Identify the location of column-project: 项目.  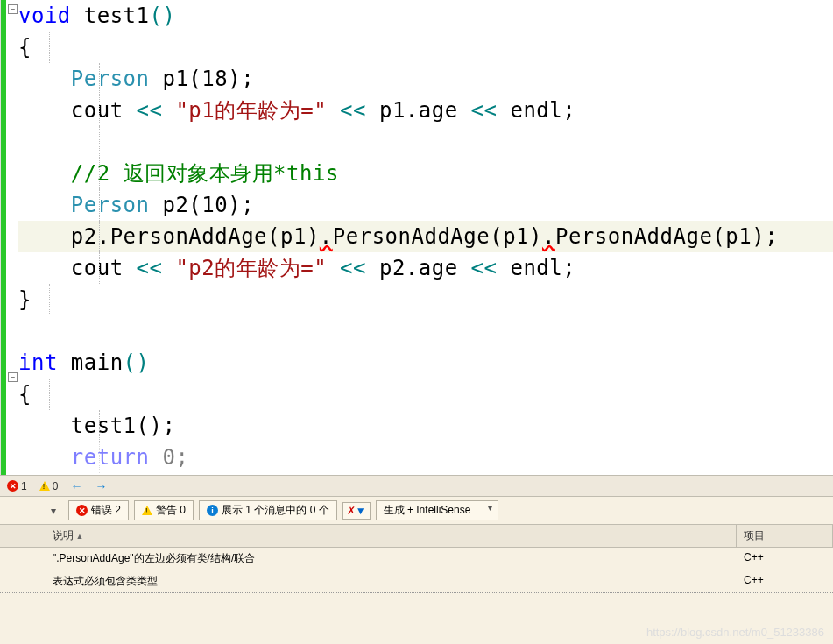
(785, 536).